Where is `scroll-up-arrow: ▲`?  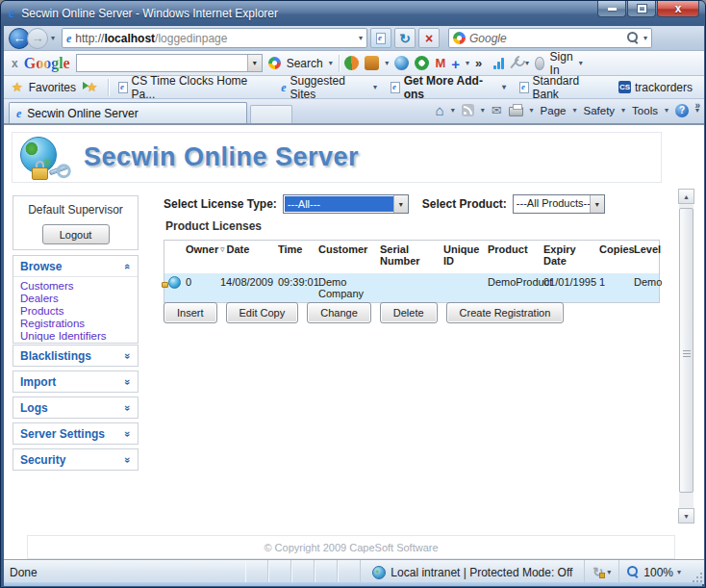
scroll-up-arrow: ▲ is located at coordinates (687, 196).